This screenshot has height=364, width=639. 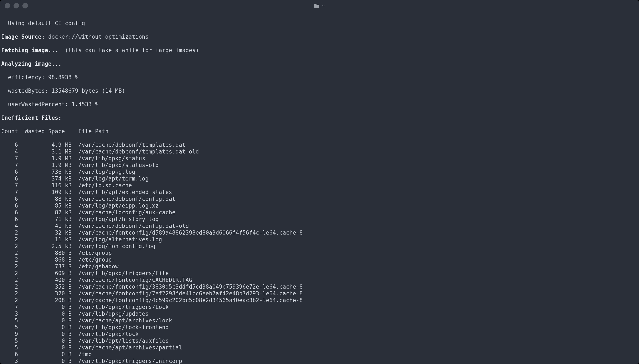 What do you see at coordinates (320, 260) in the screenshot?
I see `table-row: 2 868 B /etc/group-` at bounding box center [320, 260].